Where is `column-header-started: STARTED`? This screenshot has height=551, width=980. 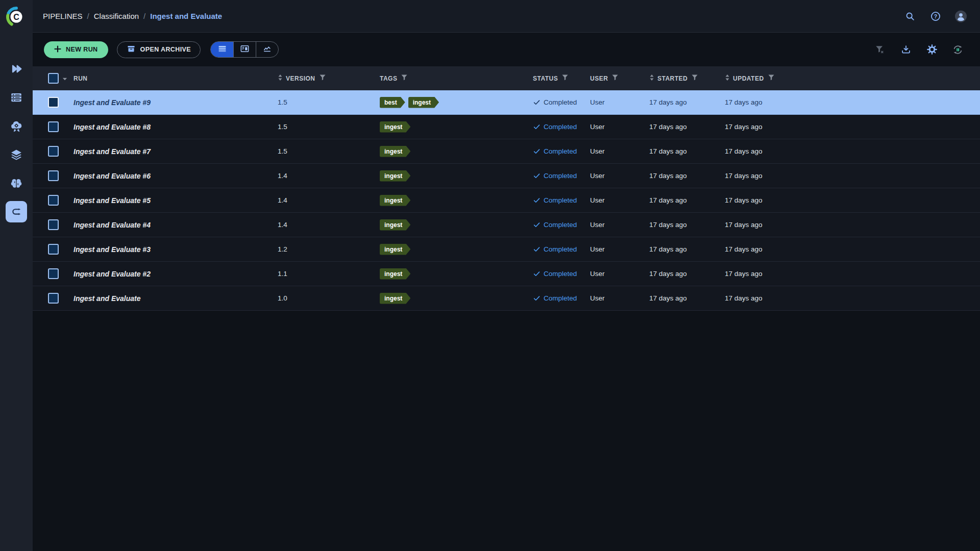 column-header-started: STARTED is located at coordinates (683, 79).